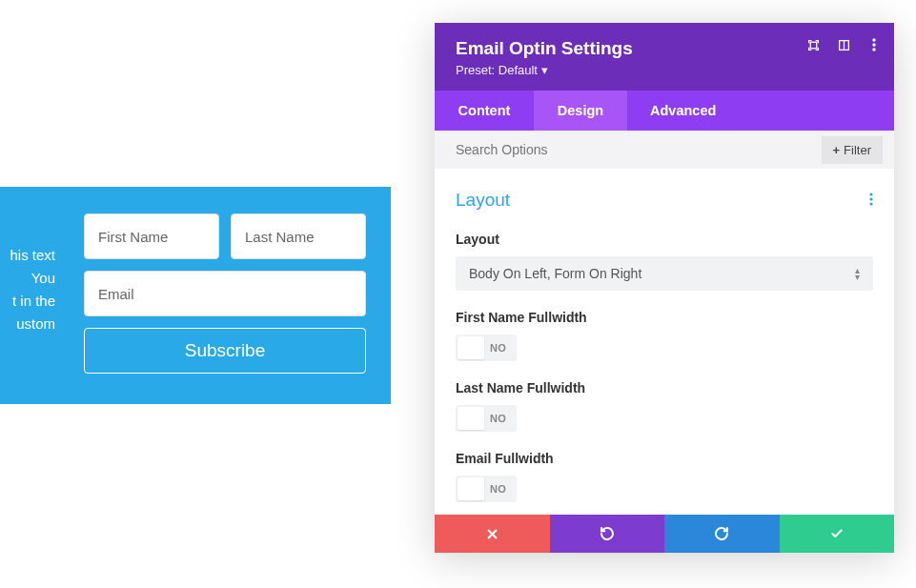 Image resolution: width=916 pixels, height=588 pixels. I want to click on preset-dropdown: Preset: Default ▾, so click(664, 71).